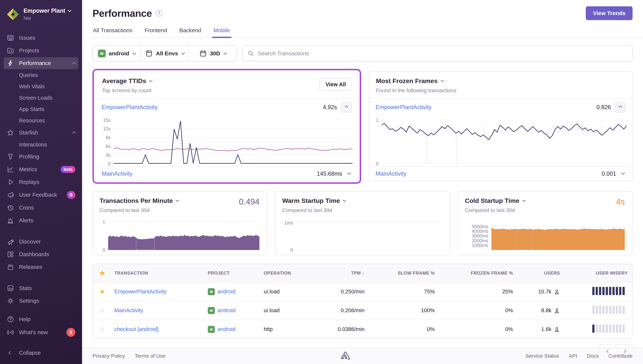 The height and width of the screenshot is (364, 643). I want to click on warm-startup-title-dropdown: Warm Startup Time, so click(362, 200).